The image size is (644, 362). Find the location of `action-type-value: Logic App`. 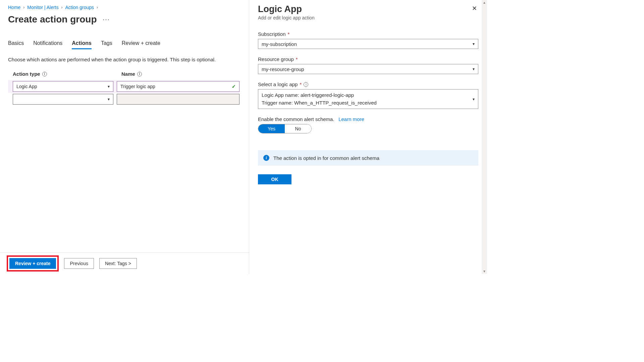

action-type-value: Logic App is located at coordinates (27, 86).